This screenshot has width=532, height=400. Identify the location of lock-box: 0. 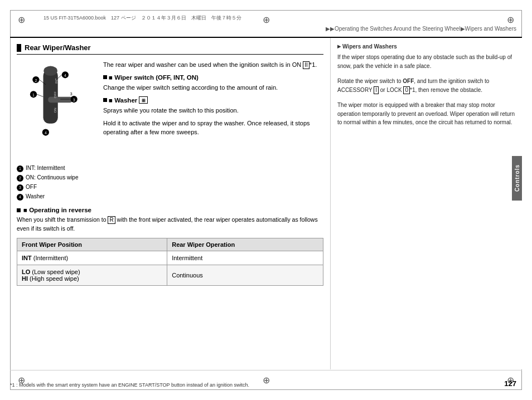
(407, 90).